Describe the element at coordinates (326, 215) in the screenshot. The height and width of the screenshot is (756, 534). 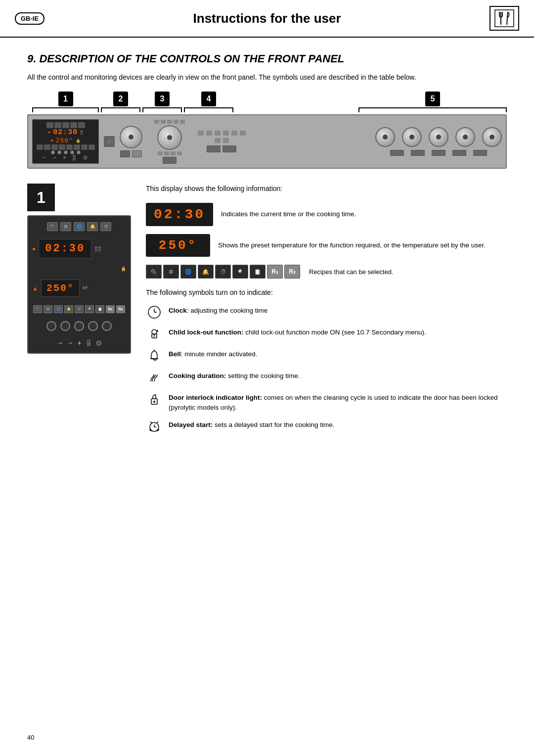
I see `time-indicator: 02:30 Indicates the current time or the …` at that location.